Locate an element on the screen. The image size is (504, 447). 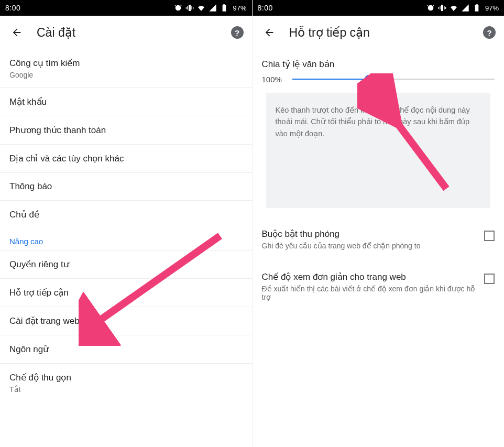
item-title: Chủ đề is located at coordinates (126, 215).